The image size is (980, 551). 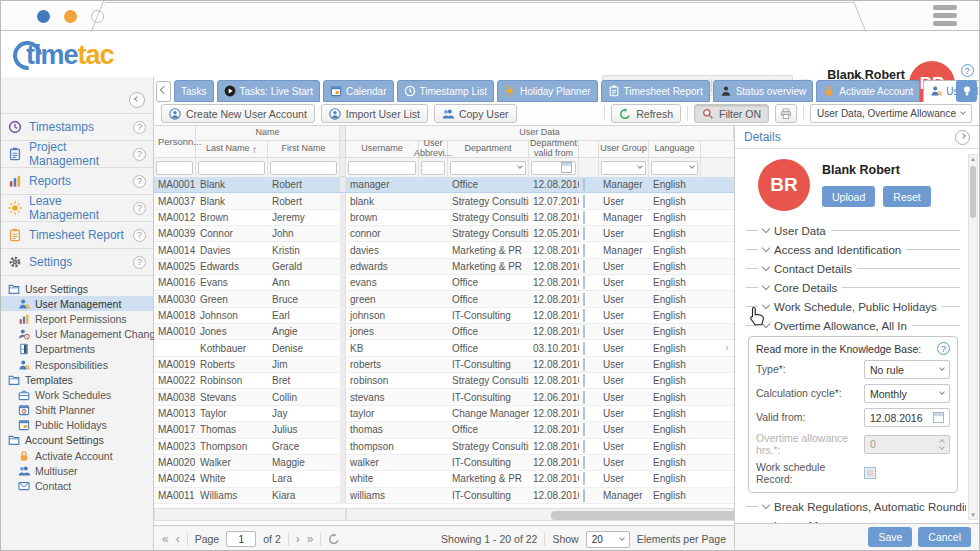 I want to click on table-row-MA0001: MA0001BlankRobertmanagerOffice12.08.2016…, so click(x=444, y=185).